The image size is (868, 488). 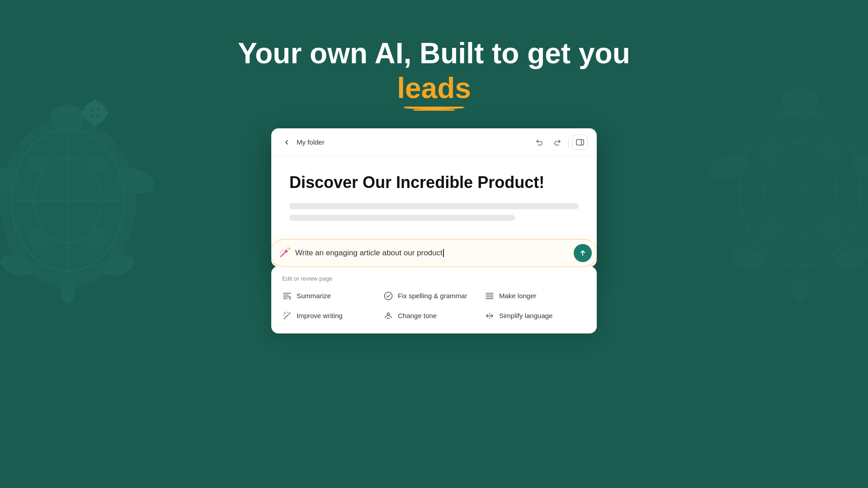 I want to click on editor-card: My folder, so click(x=434, y=198).